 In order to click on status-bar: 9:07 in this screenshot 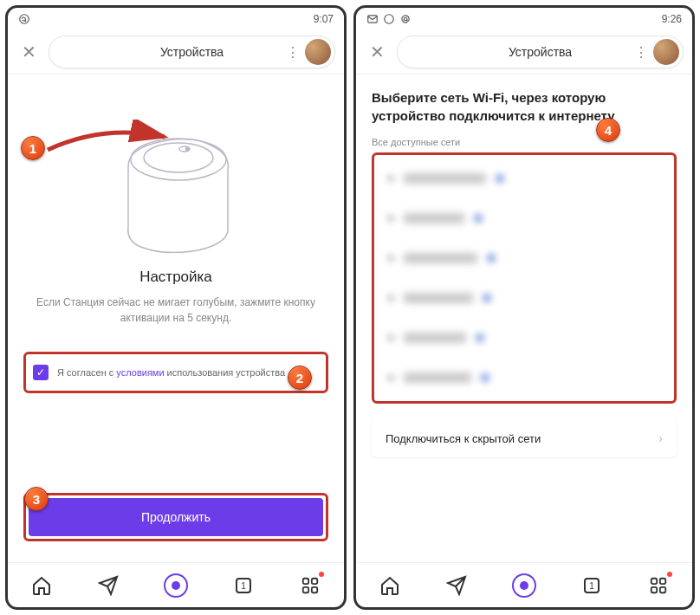, I will do `click(176, 19)`.